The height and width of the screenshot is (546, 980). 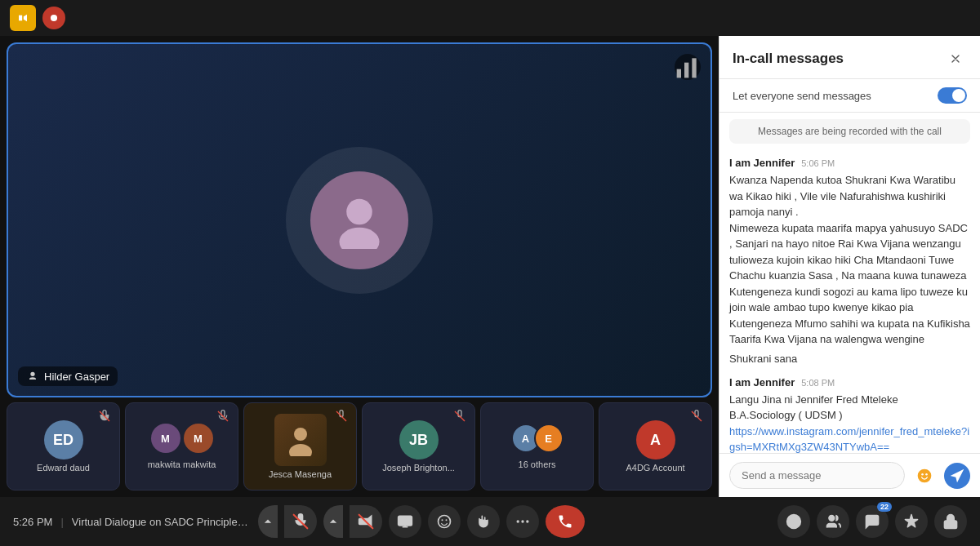 What do you see at coordinates (301, 522) in the screenshot?
I see `mic-toggle-button` at bounding box center [301, 522].